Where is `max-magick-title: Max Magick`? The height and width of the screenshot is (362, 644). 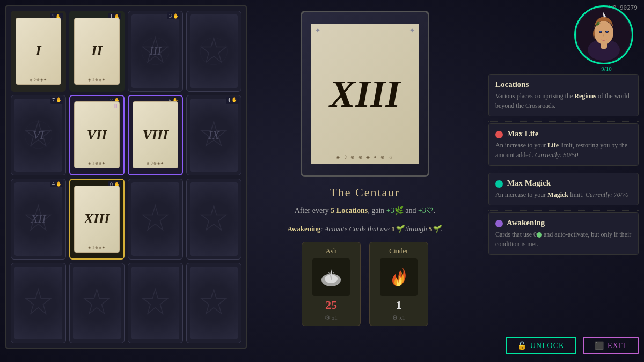 max-magick-title: Max Magick is located at coordinates (564, 183).